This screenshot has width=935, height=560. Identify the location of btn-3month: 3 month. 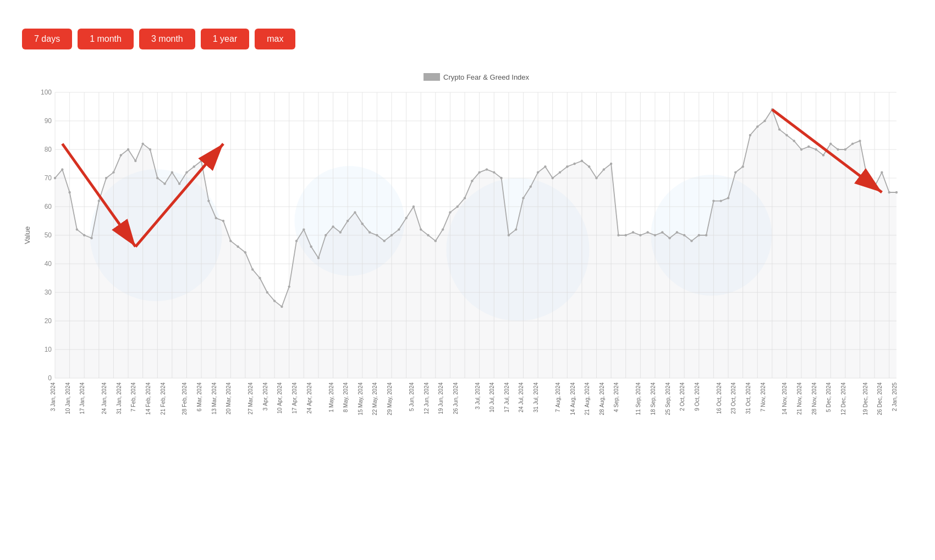
(167, 39).